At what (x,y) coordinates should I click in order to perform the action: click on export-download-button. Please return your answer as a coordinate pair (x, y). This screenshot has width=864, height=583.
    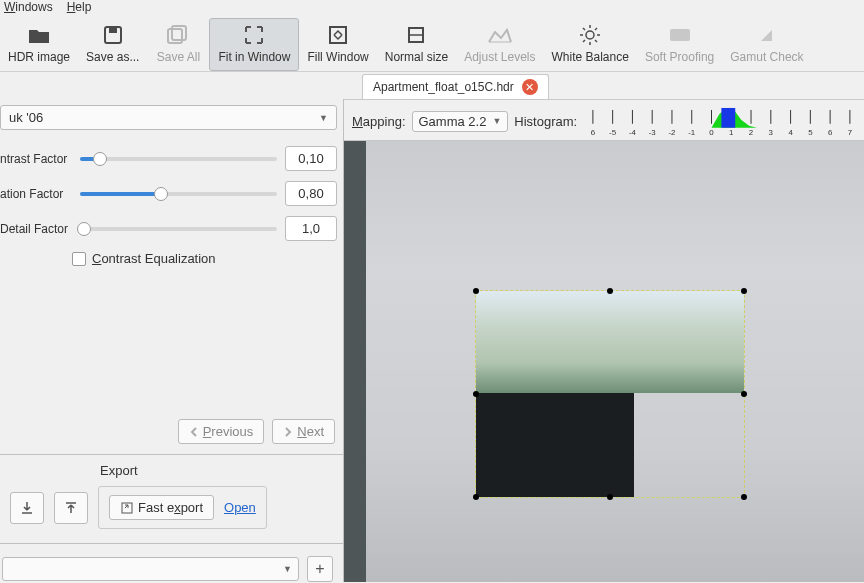
    Looking at the image, I should click on (27, 508).